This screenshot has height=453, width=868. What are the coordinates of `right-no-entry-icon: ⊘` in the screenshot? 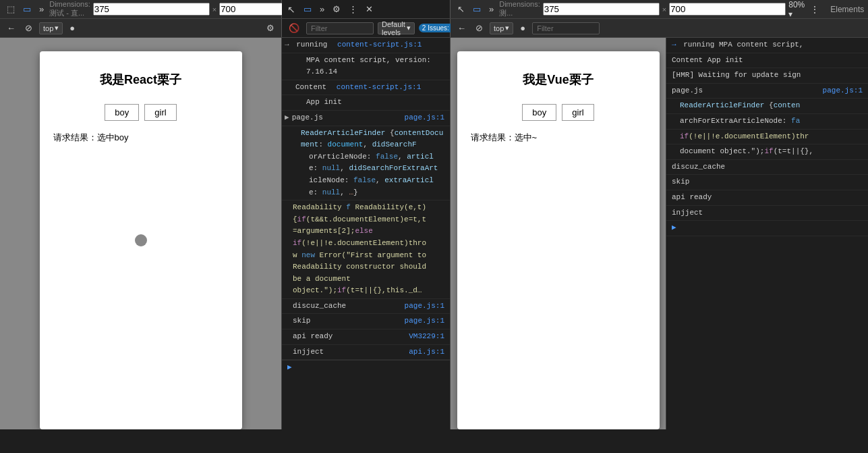 It's located at (479, 28).